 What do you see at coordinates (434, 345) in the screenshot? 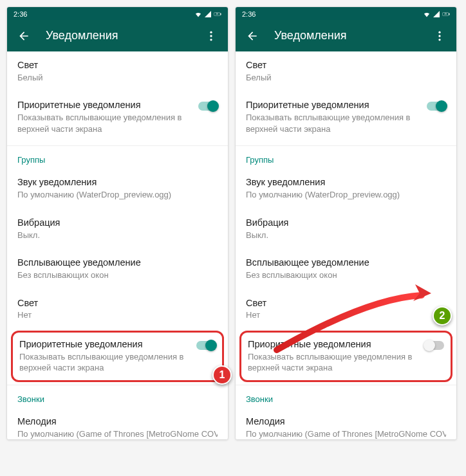
I see `toggle-priority-groups-off` at bounding box center [434, 345].